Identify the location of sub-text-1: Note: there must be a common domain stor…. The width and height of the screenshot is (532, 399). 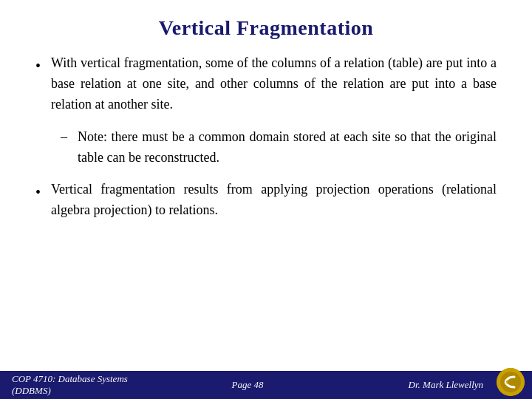
(287, 148).